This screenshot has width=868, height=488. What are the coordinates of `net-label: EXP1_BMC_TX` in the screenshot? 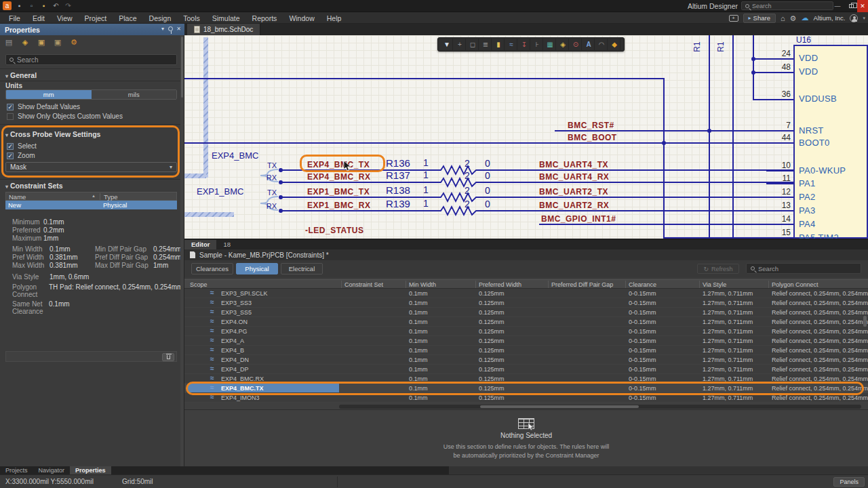 It's located at (338, 192).